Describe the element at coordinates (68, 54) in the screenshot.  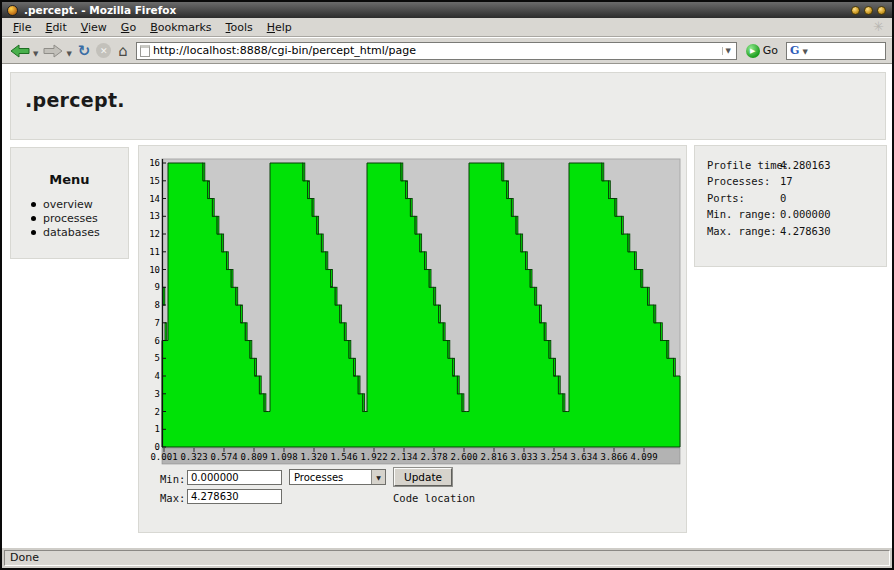
I see `forward-dropdown-icon: ▼` at that location.